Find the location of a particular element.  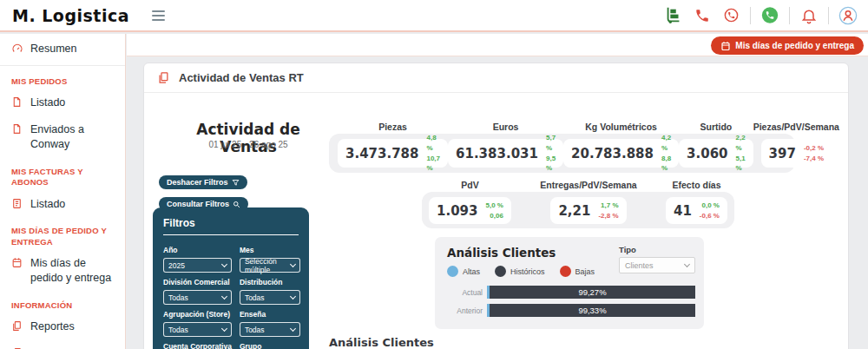

bar-row-anterior: Anterior 99,33% is located at coordinates (565, 311).